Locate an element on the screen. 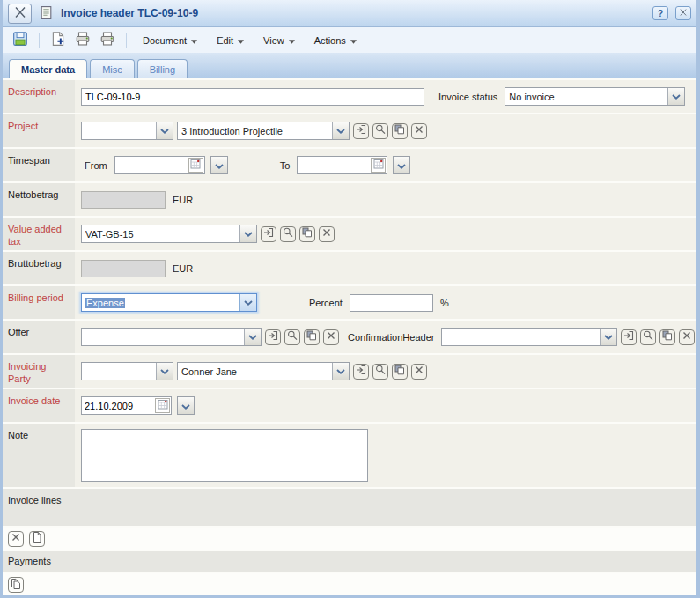  percent-suffix: % is located at coordinates (445, 303).